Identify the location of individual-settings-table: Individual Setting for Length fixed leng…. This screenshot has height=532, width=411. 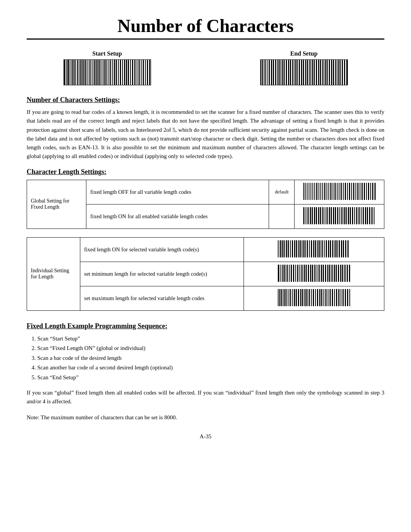
(206, 274).